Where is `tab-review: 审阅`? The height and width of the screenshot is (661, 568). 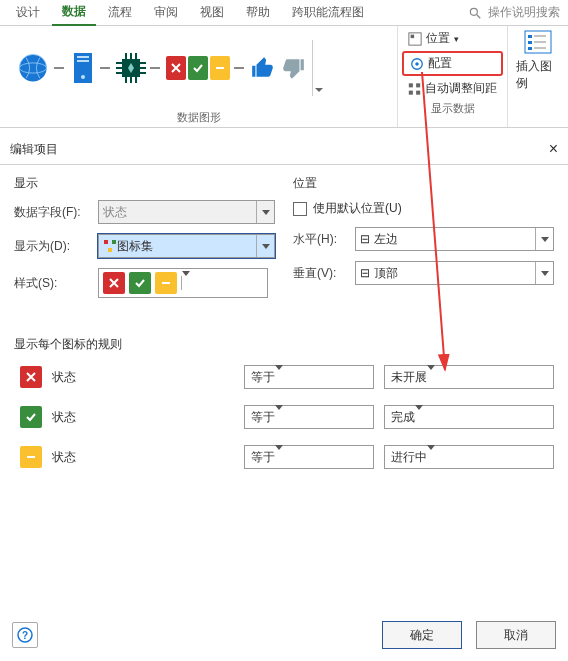
tab-review: 审阅 is located at coordinates (166, 12).